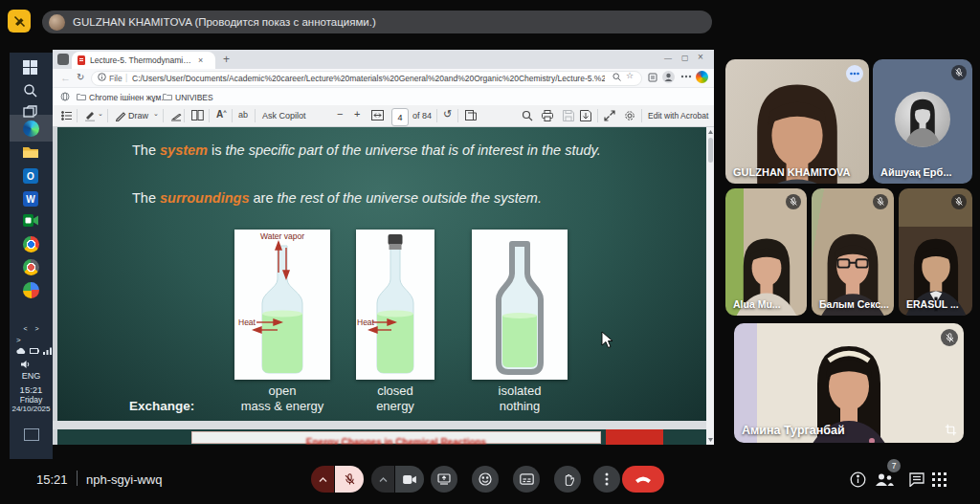 The height and width of the screenshot is (504, 980). I want to click on pdf-scrollbar, so click(710, 286).